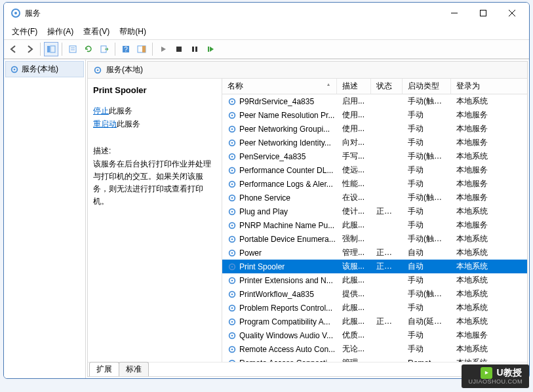 This screenshot has height=392, width=533. What do you see at coordinates (375, 359) in the screenshot?
I see `service-row: Remote Access Connecti...管理...Remot...本地…` at bounding box center [375, 359].